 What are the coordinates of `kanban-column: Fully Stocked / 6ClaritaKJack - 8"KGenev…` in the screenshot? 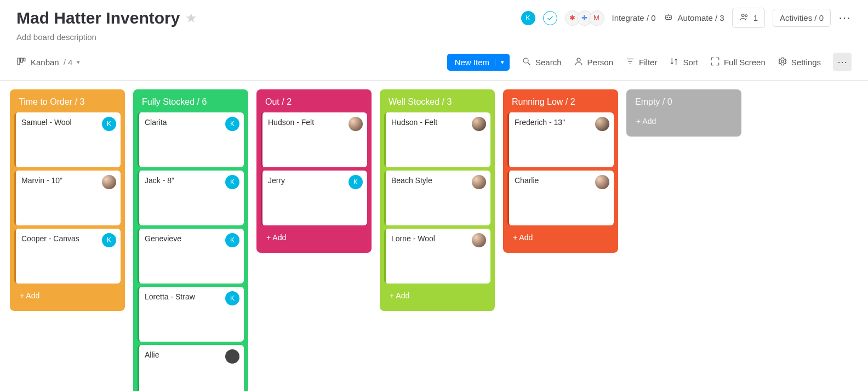 It's located at (191, 240).